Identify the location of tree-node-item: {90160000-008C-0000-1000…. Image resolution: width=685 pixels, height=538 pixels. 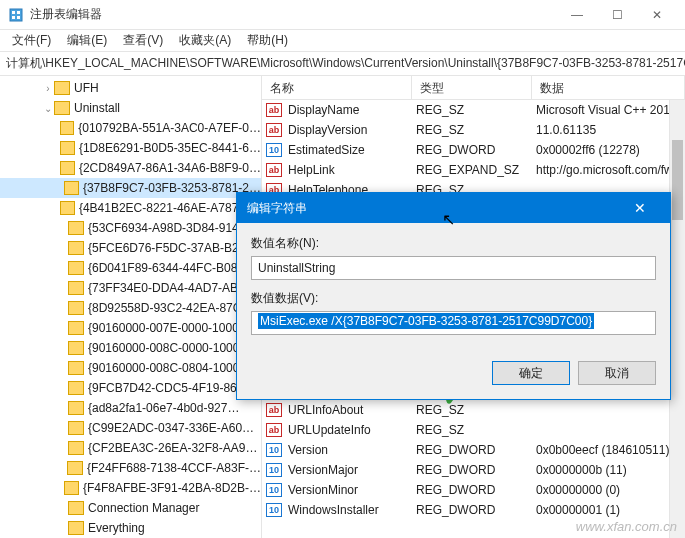
(130, 348).